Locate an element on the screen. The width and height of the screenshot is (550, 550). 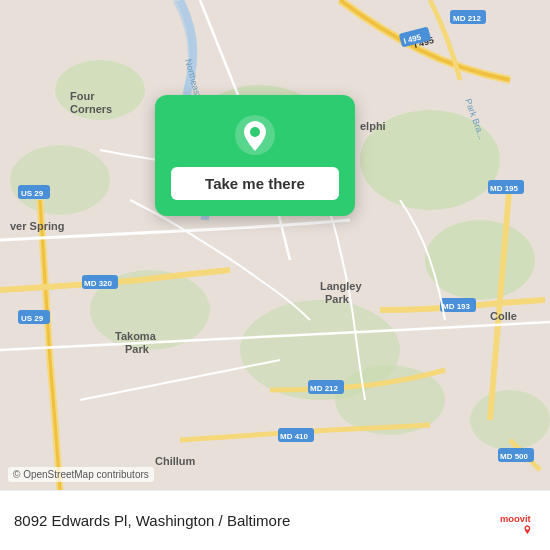
svg-text: Takoma is located at coordinates (136, 336).